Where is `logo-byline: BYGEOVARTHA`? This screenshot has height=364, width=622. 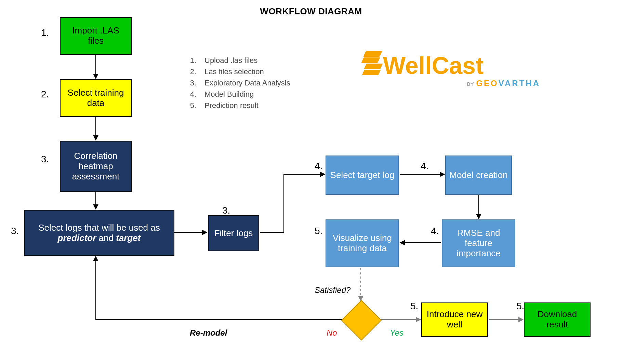 logo-byline: BYGEOVARTHA is located at coordinates (451, 83).